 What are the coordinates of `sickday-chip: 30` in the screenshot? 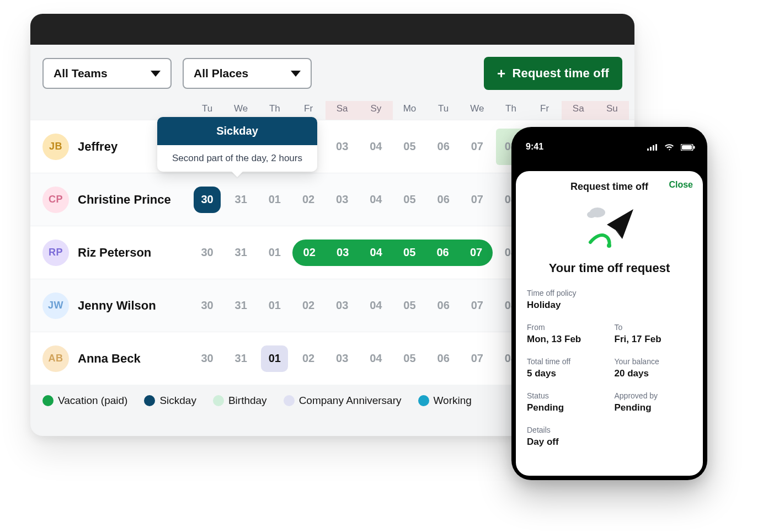 It's located at (207, 200).